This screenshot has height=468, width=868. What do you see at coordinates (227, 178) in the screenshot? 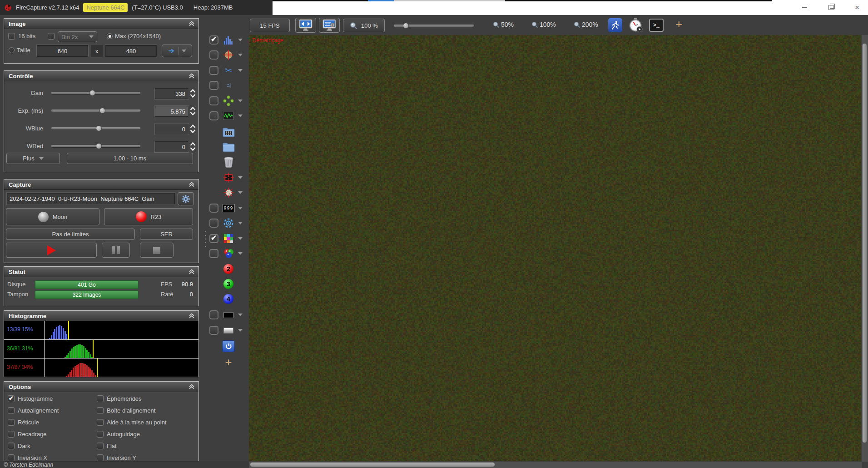
I see `roi-tool` at bounding box center [227, 178].